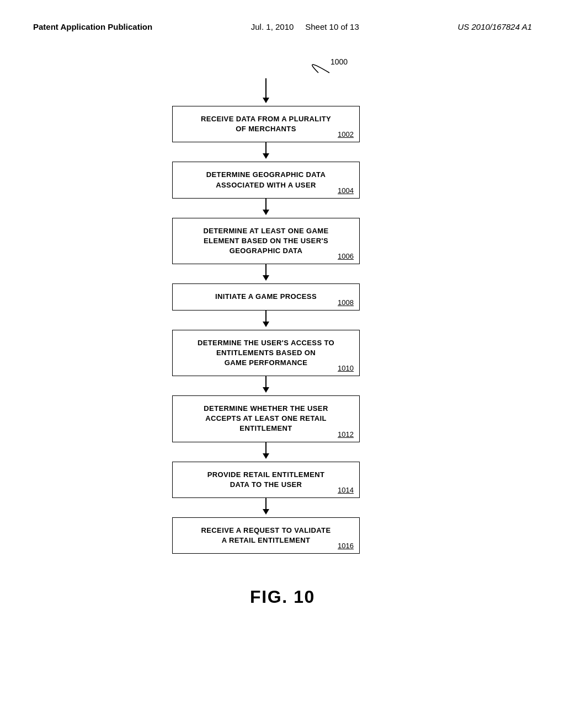 This screenshot has height=728, width=565. Describe the element at coordinates (266, 242) in the screenshot. I see `flow-box-1006-text: DETERMINE AT LEAST ONE GAMEELEMENT BASED…` at that location.